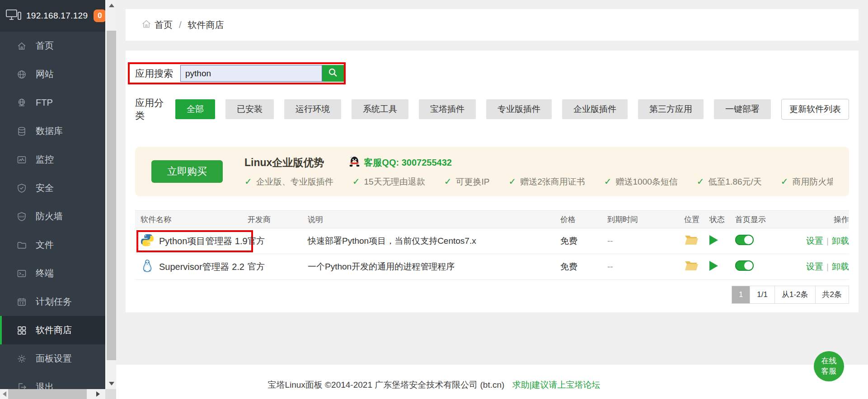 The width and height of the screenshot is (868, 399). Describe the element at coordinates (492, 241) in the screenshot. I see `table-row: Python项目管理器 1.9 官方 快速部署Python项目，当前仅支持Cen…` at that location.